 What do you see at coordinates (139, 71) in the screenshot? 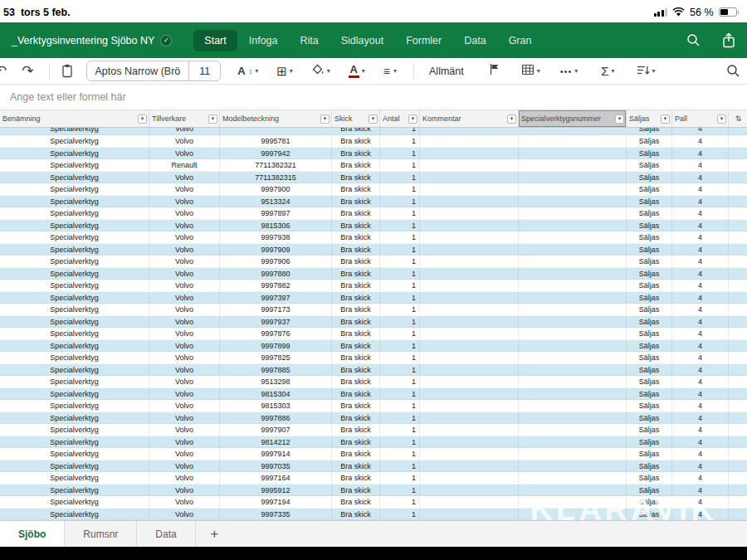
I see `font-name-select: Aptos Narrow (Brö` at bounding box center [139, 71].